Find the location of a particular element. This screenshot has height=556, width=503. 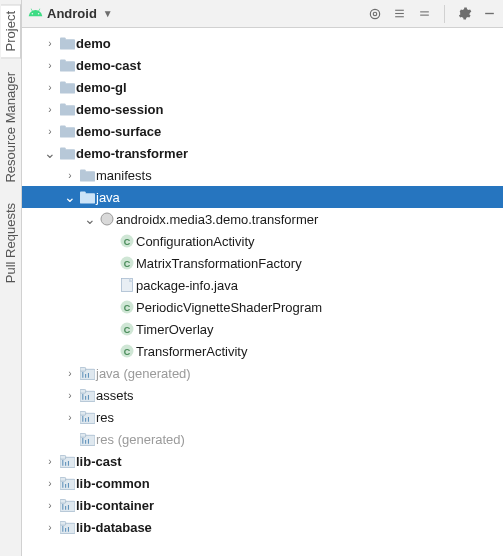

hide-icon is located at coordinates (490, 14).